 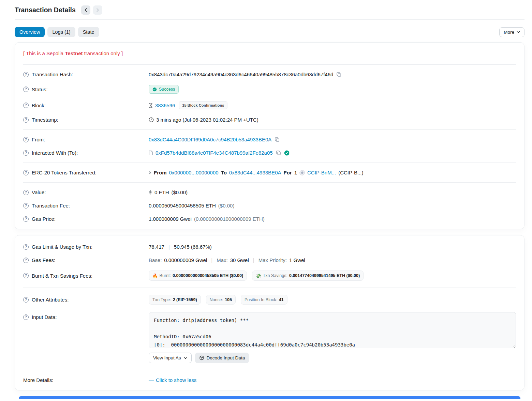 I want to click on burnt-savings-label: ? Burnt & Txn Savings Fees:, so click(x=86, y=276).